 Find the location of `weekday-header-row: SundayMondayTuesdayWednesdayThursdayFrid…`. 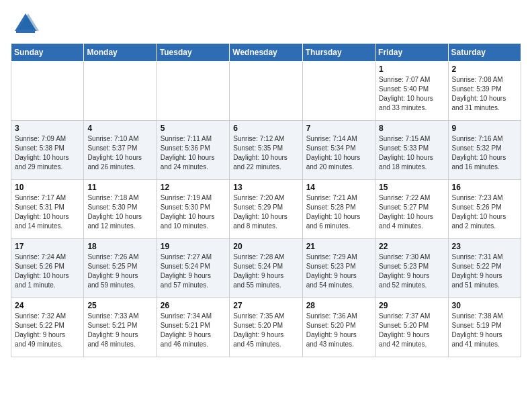

weekday-header-row: SundayMondayTuesdayWednesdayThursdayFrid… is located at coordinates (266, 52).